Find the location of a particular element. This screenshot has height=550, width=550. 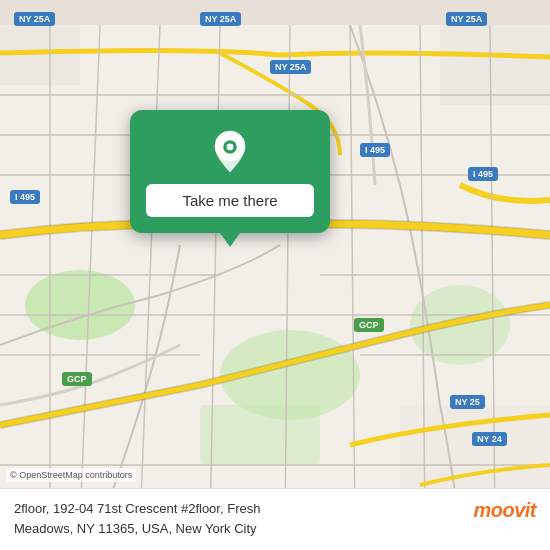

badge-gcp-mc: GCP is located at coordinates (369, 325).